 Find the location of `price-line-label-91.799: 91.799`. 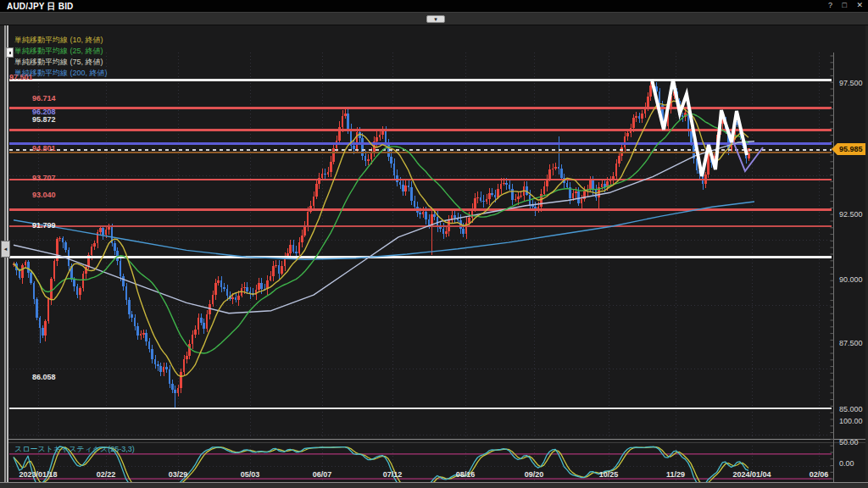

price-line-label-91.799: 91.799 is located at coordinates (44, 225).